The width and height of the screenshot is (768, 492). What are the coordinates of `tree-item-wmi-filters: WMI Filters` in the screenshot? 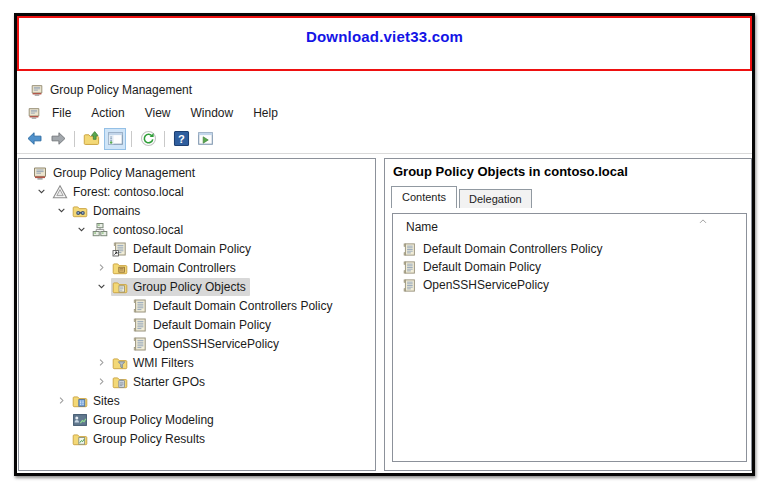 It's located at (197, 362).